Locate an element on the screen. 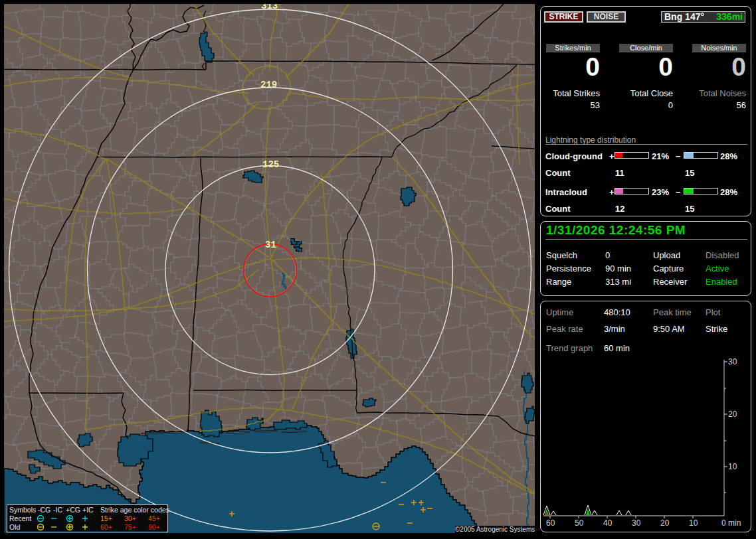  svg-text: 0 min is located at coordinates (731, 523).